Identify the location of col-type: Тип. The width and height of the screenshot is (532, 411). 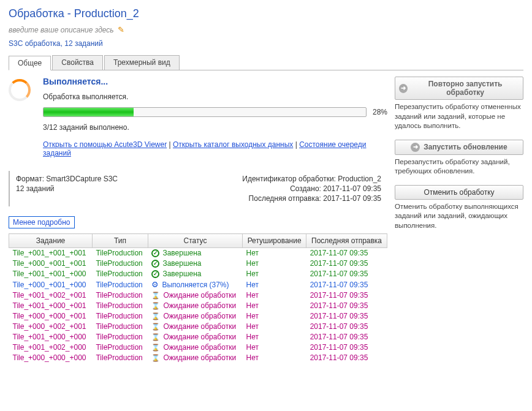
(120, 241).